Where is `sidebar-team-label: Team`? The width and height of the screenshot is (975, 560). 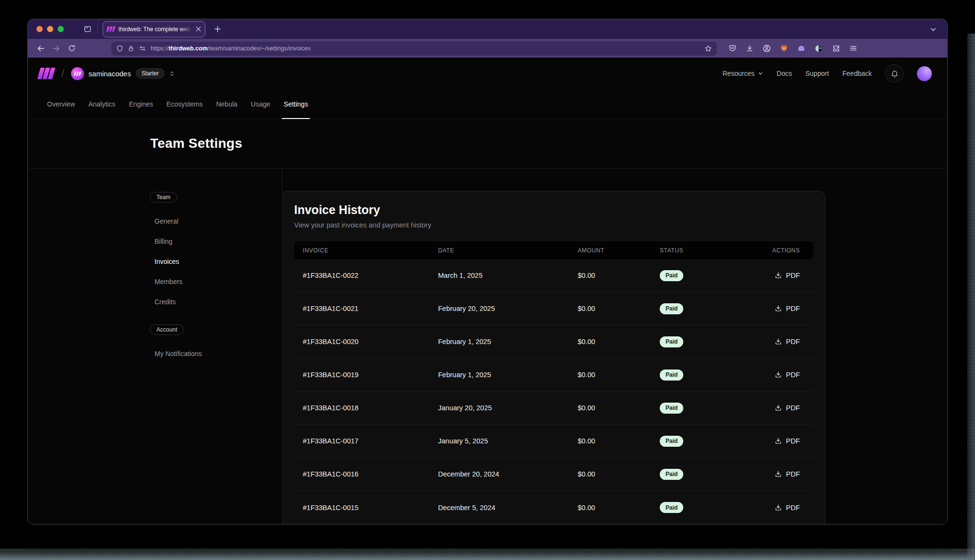
sidebar-team-label: Team is located at coordinates (163, 197).